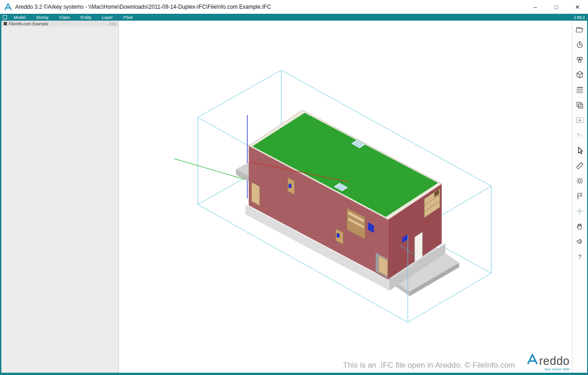  Describe the element at coordinates (577, 7) in the screenshot. I see `close-button: ✕` at that location.